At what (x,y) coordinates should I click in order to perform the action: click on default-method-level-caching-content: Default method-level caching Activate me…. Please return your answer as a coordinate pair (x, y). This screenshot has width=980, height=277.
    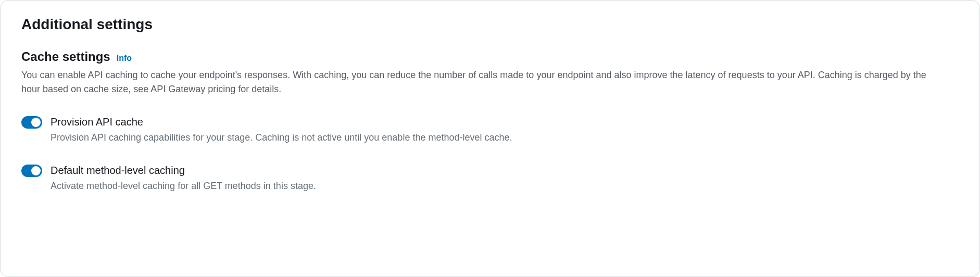
    Looking at the image, I should click on (183, 178).